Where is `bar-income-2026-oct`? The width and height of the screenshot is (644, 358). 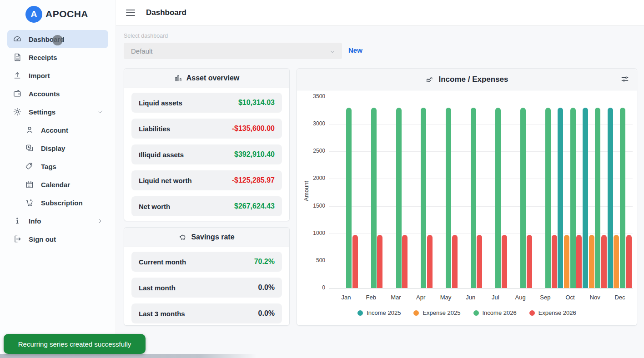
bar-income-2026-oct is located at coordinates (573, 198).